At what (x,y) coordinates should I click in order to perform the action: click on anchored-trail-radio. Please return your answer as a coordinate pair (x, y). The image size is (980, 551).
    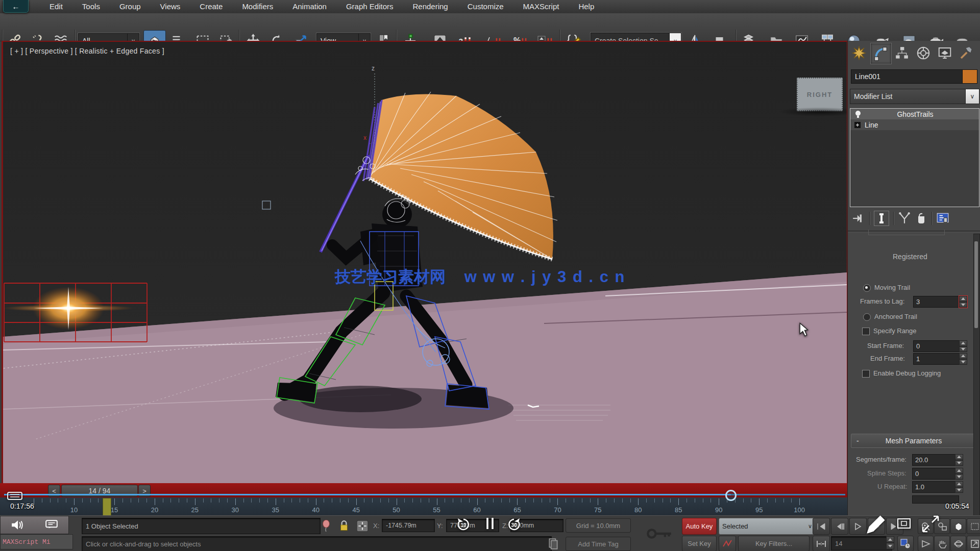
    Looking at the image, I should click on (867, 317).